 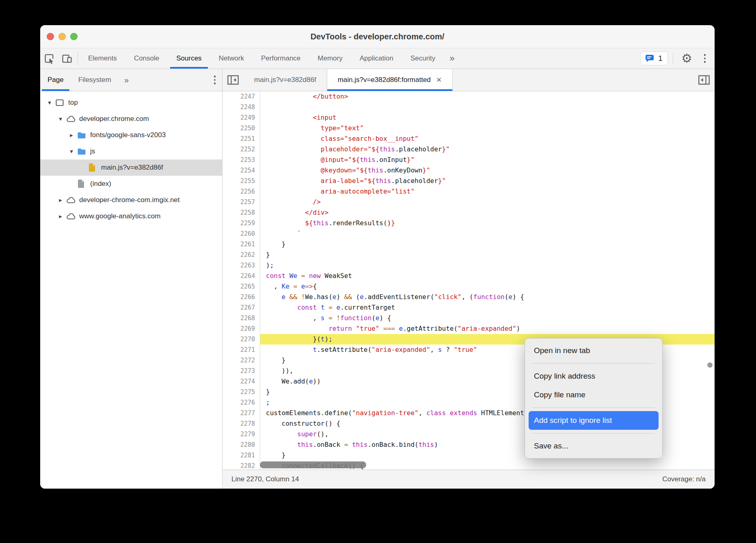 What do you see at coordinates (241, 107) in the screenshot?
I see `line-number: 2248` at bounding box center [241, 107].